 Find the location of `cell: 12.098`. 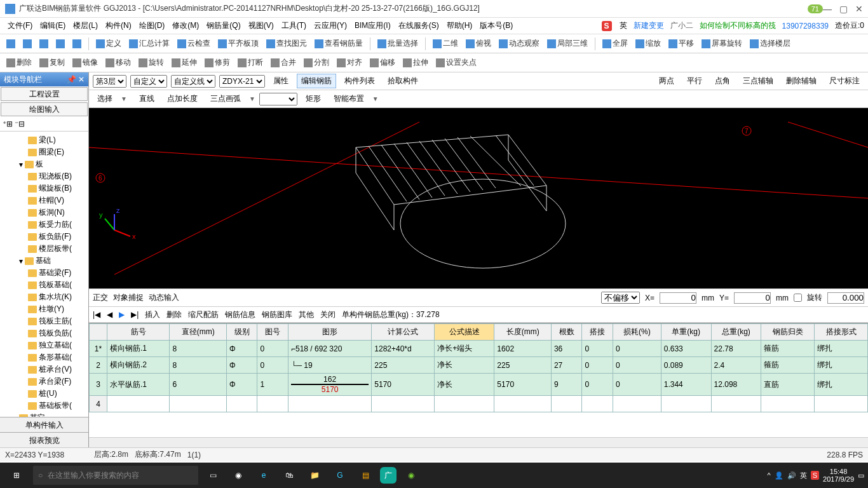

cell: 12.098 is located at coordinates (736, 385).